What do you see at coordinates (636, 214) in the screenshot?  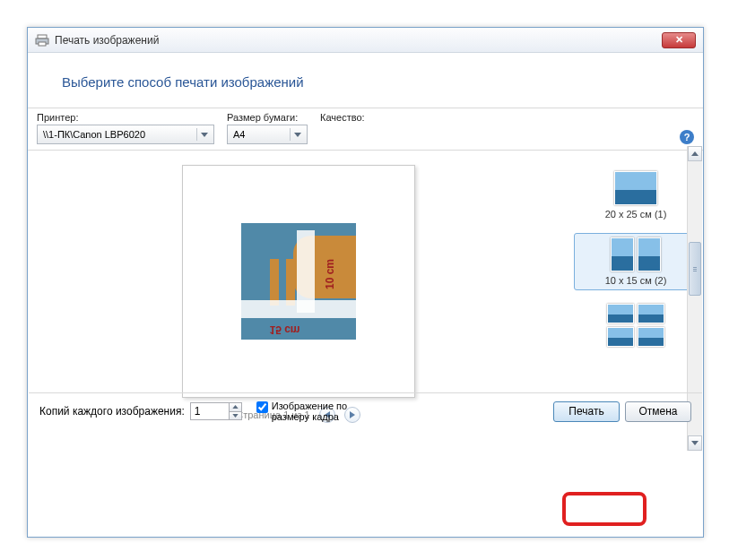 I see `layout-caption: 20 x 25 см (1)` at bounding box center [636, 214].